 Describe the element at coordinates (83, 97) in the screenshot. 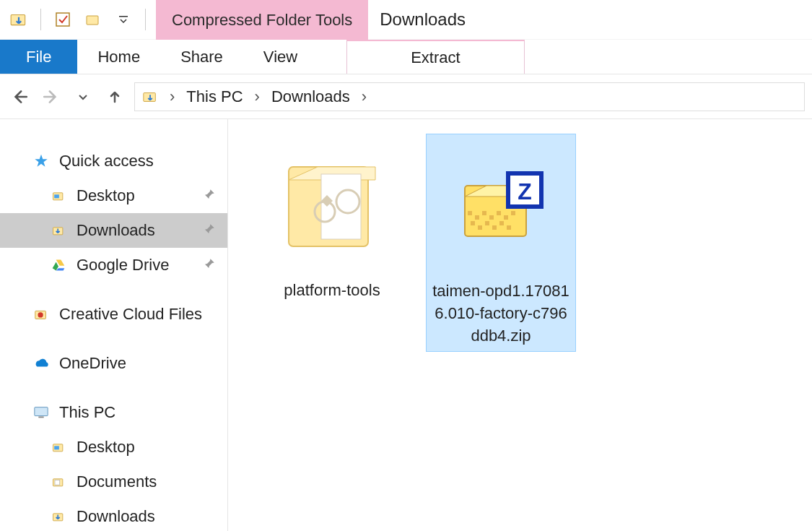

I see `nav-history-dropdown-icon` at that location.